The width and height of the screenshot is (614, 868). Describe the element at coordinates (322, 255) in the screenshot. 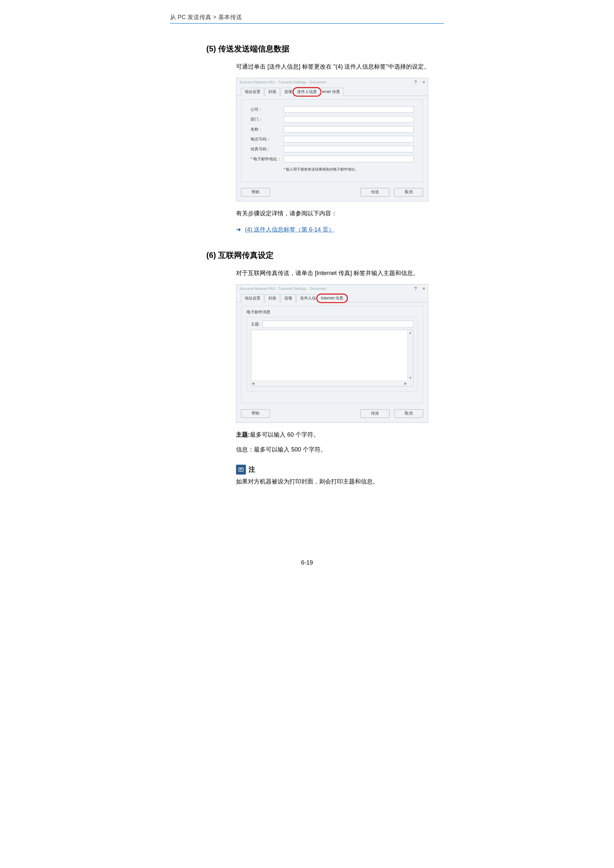

I see `section-6-heading: (6) 互联网传真设定` at that location.